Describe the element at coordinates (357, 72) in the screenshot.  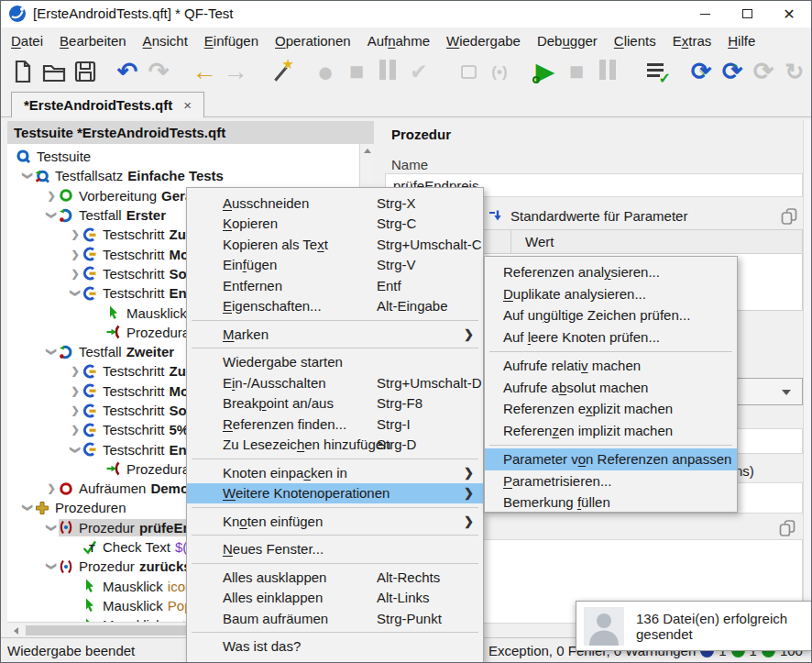
I see `record-stop-button: ■` at that location.